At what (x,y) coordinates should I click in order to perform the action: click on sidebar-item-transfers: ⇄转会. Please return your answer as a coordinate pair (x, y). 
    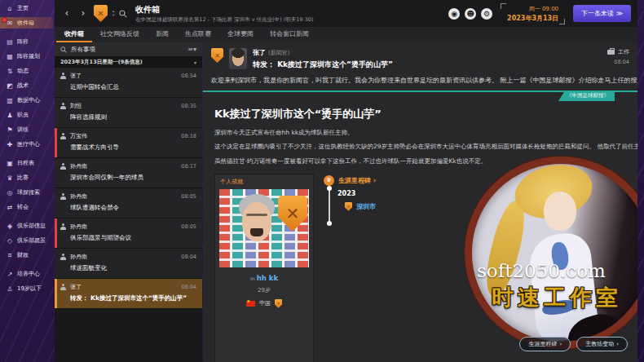
    Looking at the image, I should click on (26, 207).